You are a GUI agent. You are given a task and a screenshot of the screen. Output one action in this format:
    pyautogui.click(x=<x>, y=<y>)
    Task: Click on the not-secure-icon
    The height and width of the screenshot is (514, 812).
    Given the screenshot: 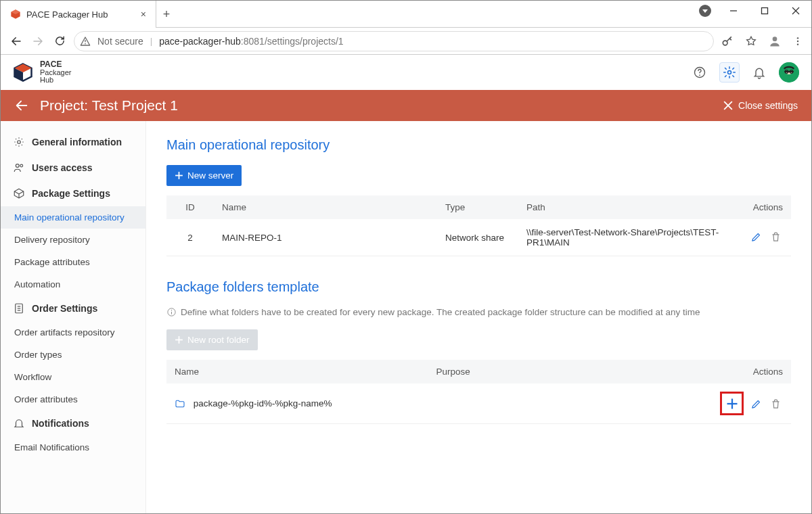 What is the action you would take?
    pyautogui.click(x=85, y=41)
    